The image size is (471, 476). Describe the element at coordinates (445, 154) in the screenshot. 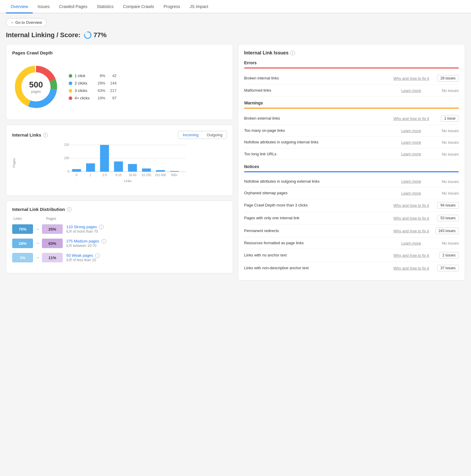

I see `issue-badge-long-urls: No issues` at that location.